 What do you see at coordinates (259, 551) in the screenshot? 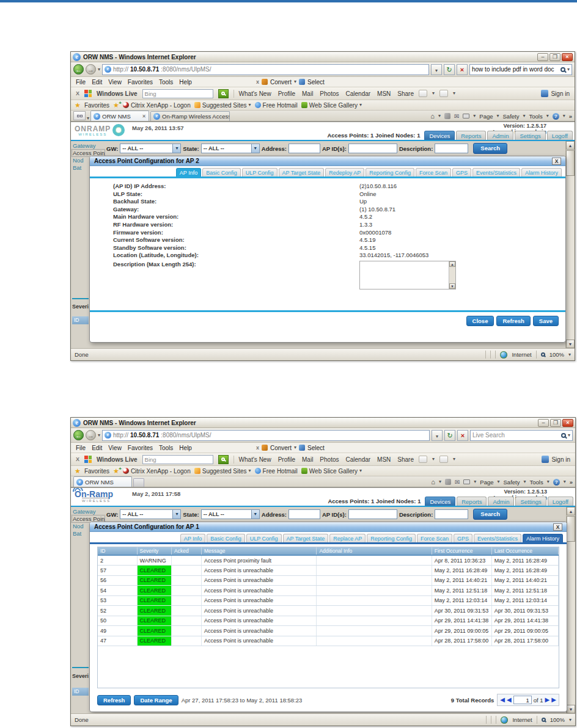
I see `column-header: Message` at bounding box center [259, 551].